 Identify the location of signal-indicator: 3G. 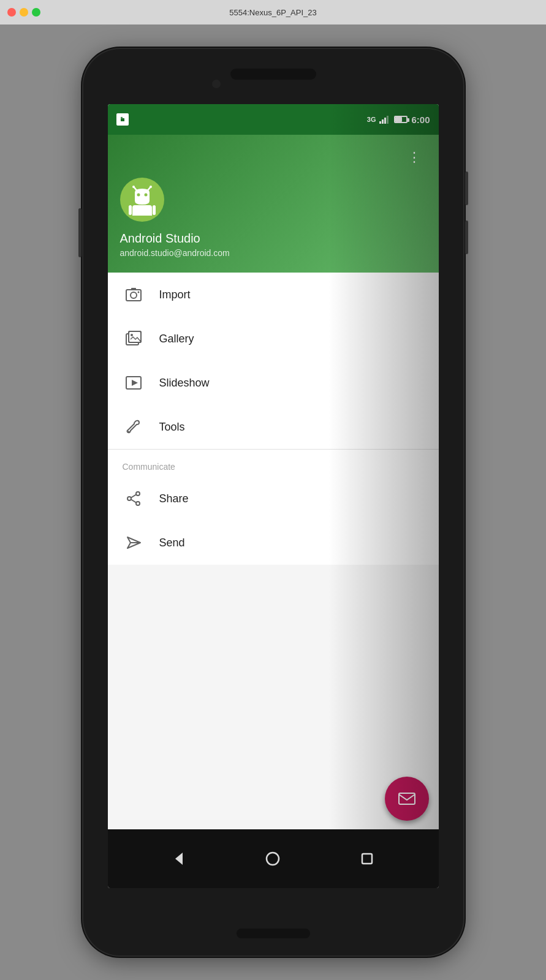
(371, 119).